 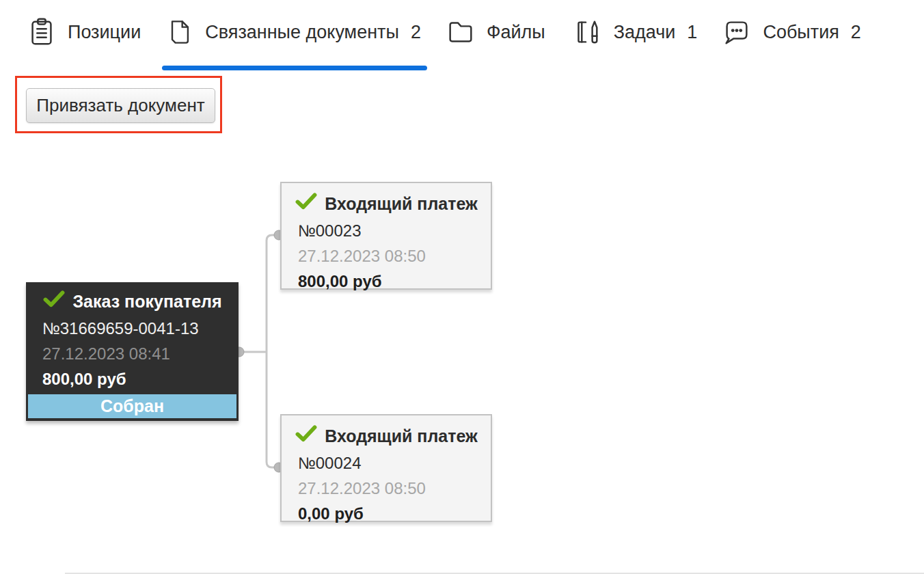 What do you see at coordinates (120, 105) in the screenshot?
I see `bind-document-button: Привязать документ` at bounding box center [120, 105].